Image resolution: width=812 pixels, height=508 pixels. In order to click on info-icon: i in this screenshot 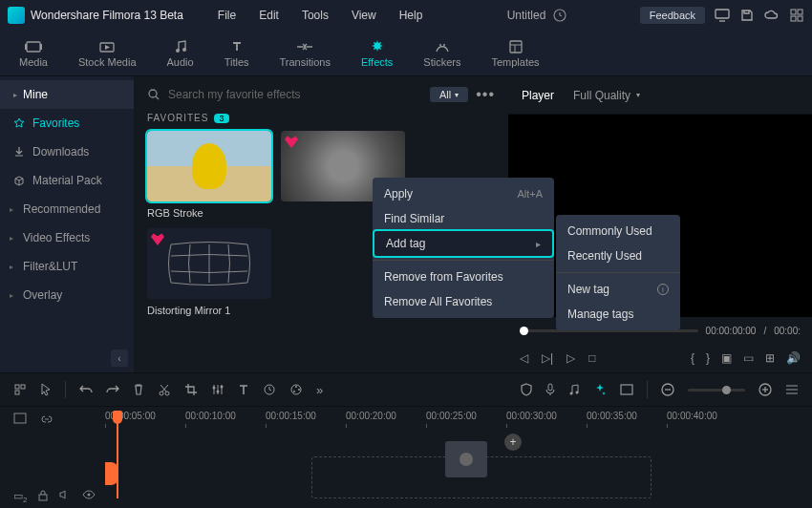, I will do `click(663, 289)`.